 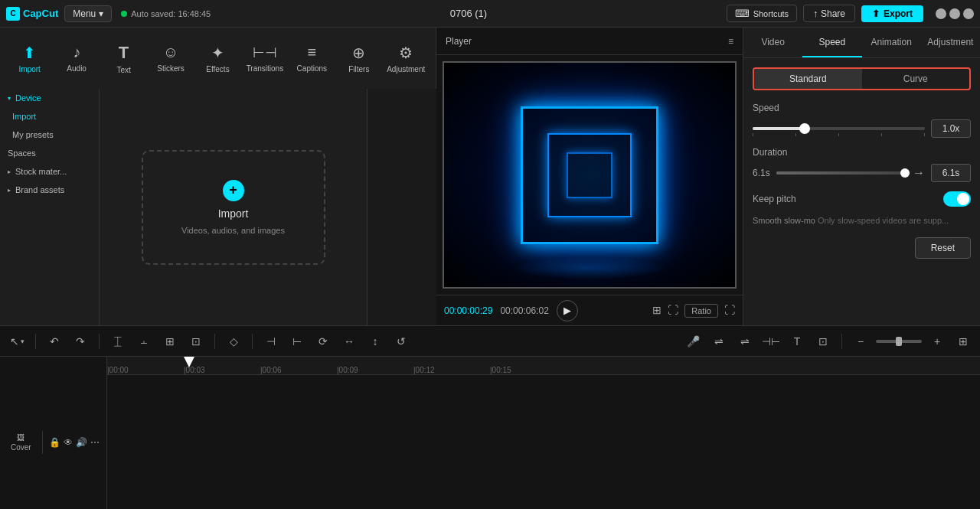 I want to click on right-panel: Video Speed Animation Adjustment Standar…, so click(x=861, y=176).